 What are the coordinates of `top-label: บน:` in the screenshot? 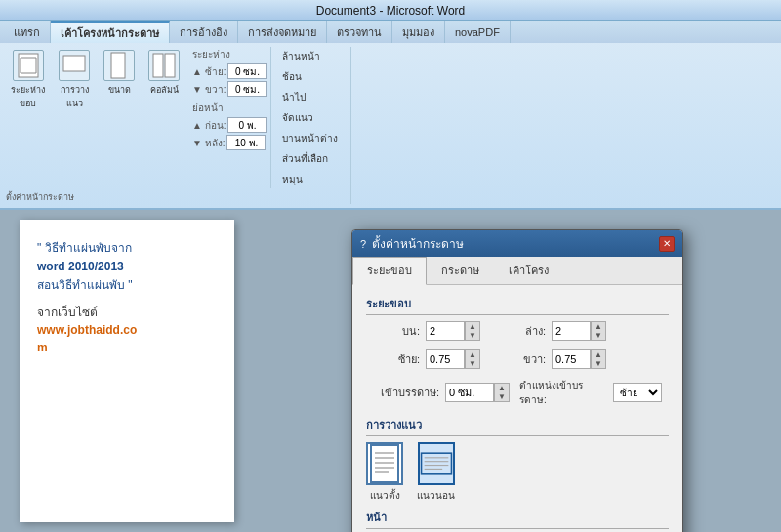 It's located at (392, 331).